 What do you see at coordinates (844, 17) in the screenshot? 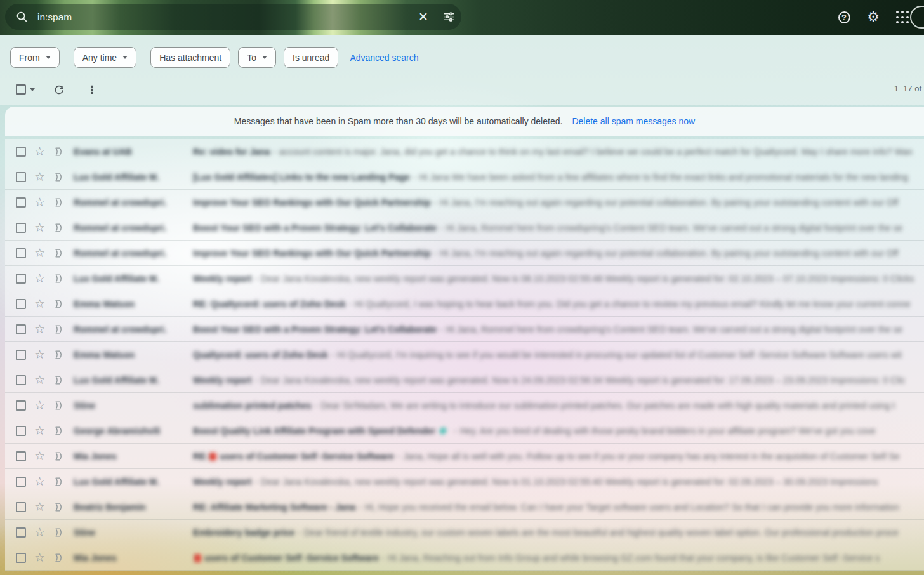
I see `help-button: ?` at bounding box center [844, 17].